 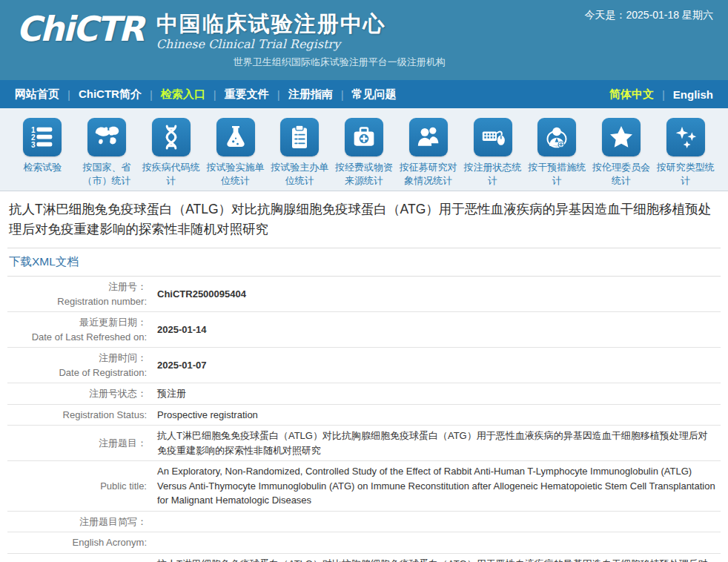 What do you see at coordinates (428, 154) in the screenshot?
I see `quicklink-6: 按征募研究对象情况统计` at bounding box center [428, 154].